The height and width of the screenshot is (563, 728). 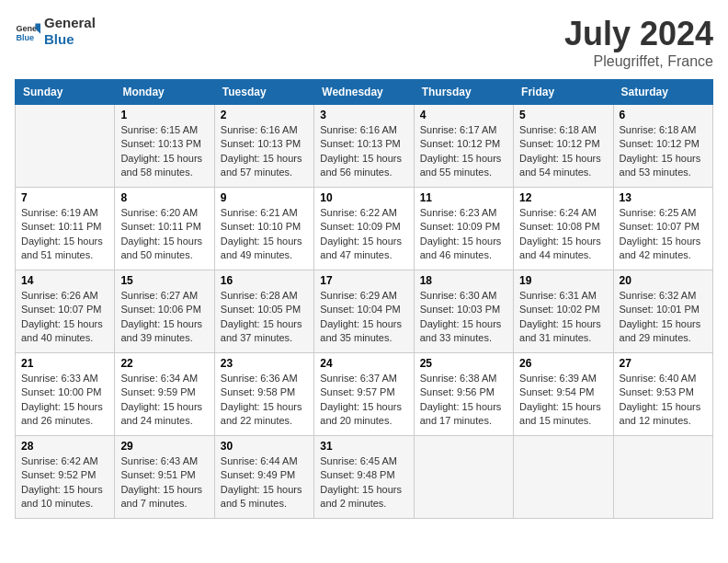 What do you see at coordinates (265, 248) in the screenshot?
I see `daylight-text: Daylight: 15 hours and 49 minutes.` at bounding box center [265, 248].